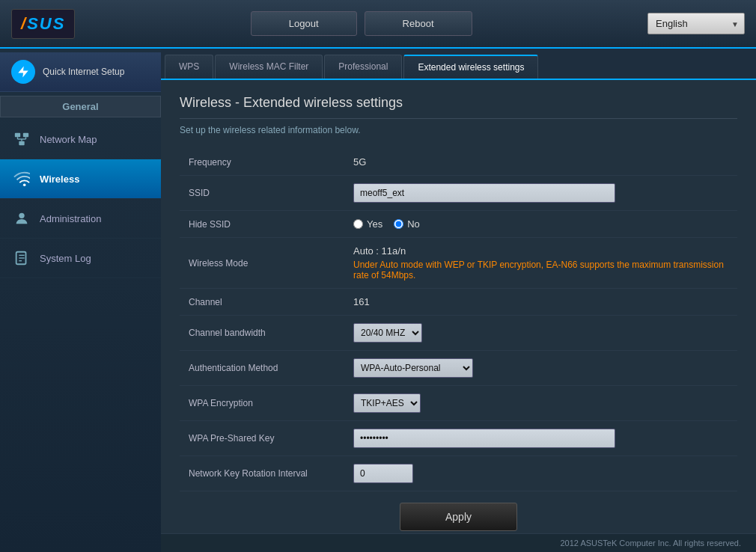 The width and height of the screenshot is (756, 552). Describe the element at coordinates (22, 218) in the screenshot. I see `administration-icon` at that location.